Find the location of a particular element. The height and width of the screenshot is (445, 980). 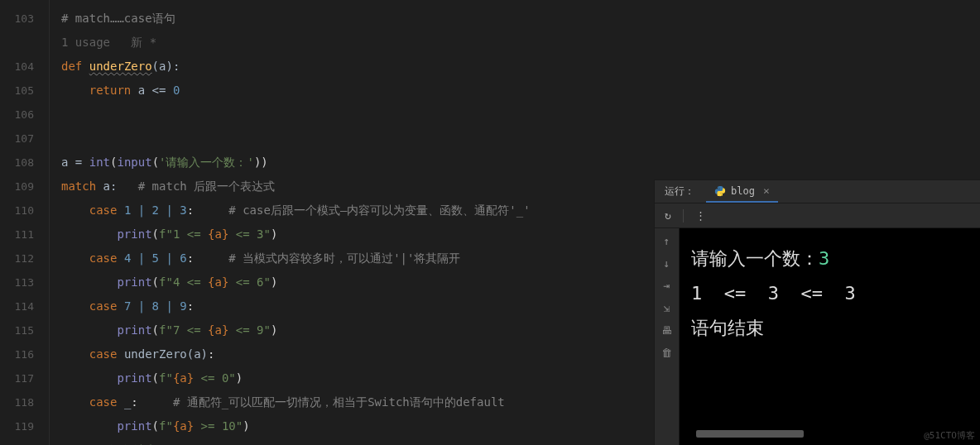

line-number: 103 is located at coordinates (17, 18).